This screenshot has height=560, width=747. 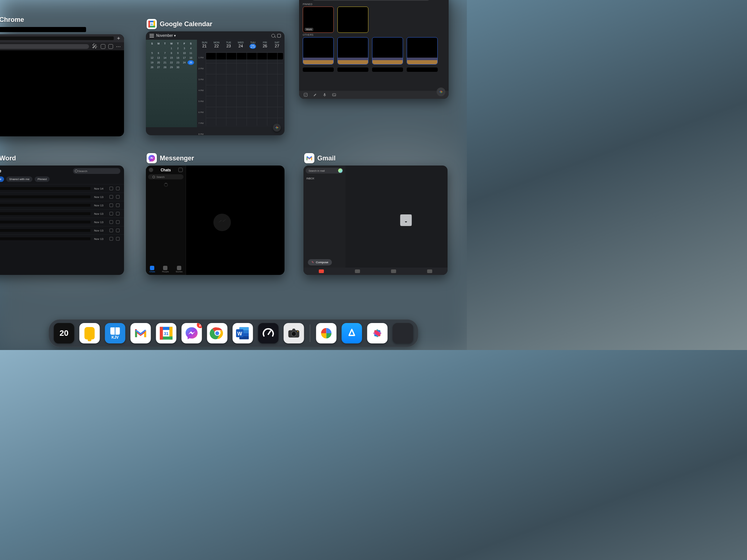 I want to click on switcher-card-keep: ≡ Search your notes PINNED Work OTHERS, so click(x=374, y=50).